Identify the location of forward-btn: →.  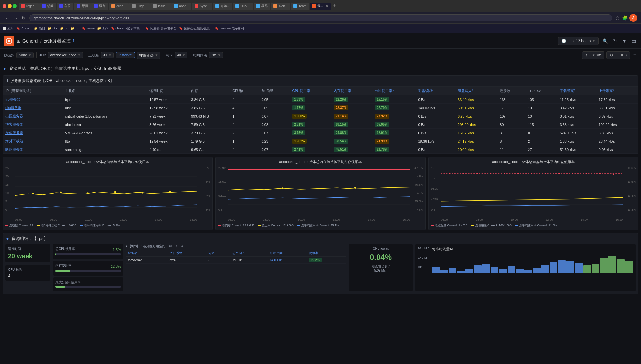
(16, 18).